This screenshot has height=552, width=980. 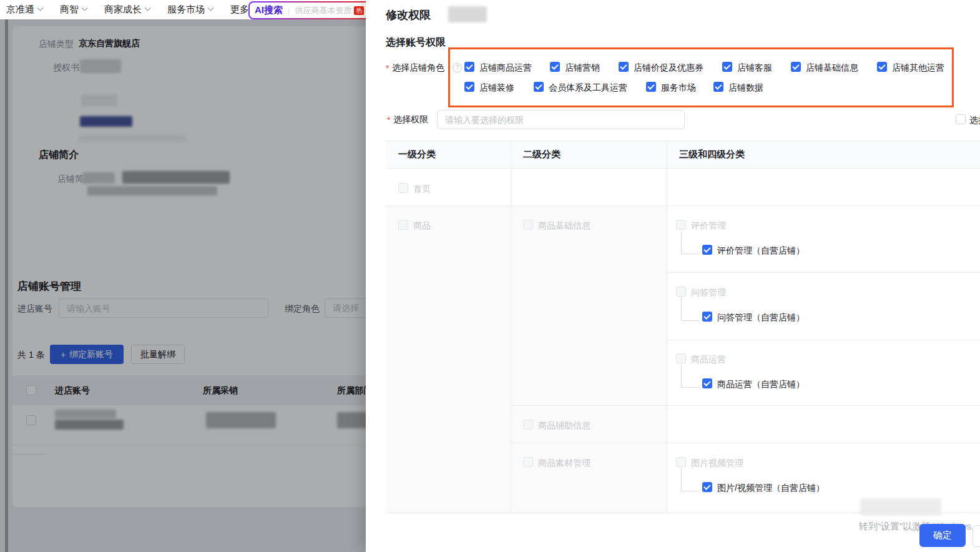 I want to click on perm-field-label: 选择权限, so click(x=411, y=120).